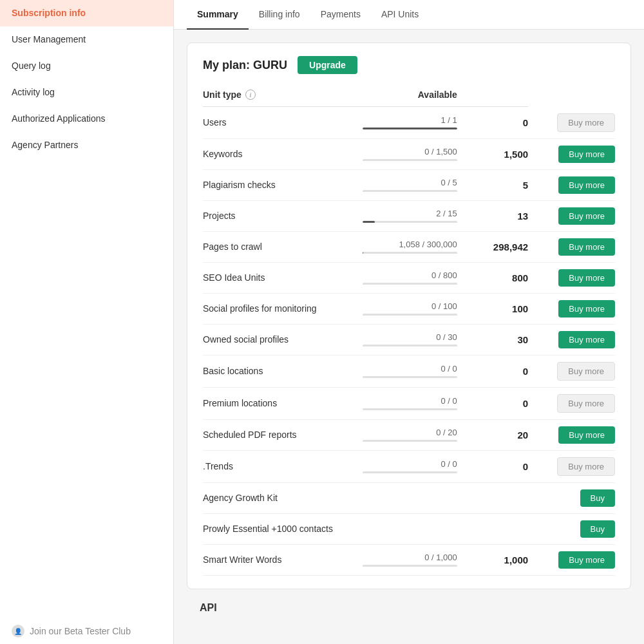  Describe the element at coordinates (587, 185) in the screenshot. I see `buy-button-plagiarism-checks: Buy more` at that location.